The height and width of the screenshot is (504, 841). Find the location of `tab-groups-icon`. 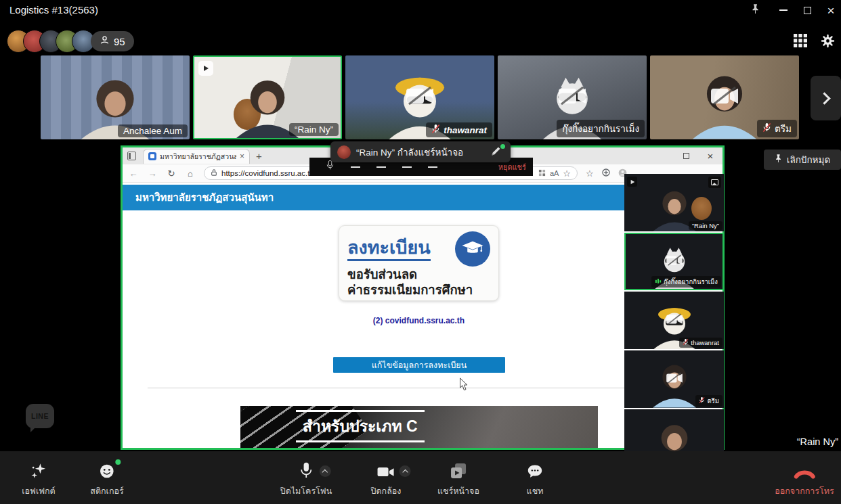

tab-groups-icon is located at coordinates (542, 173).